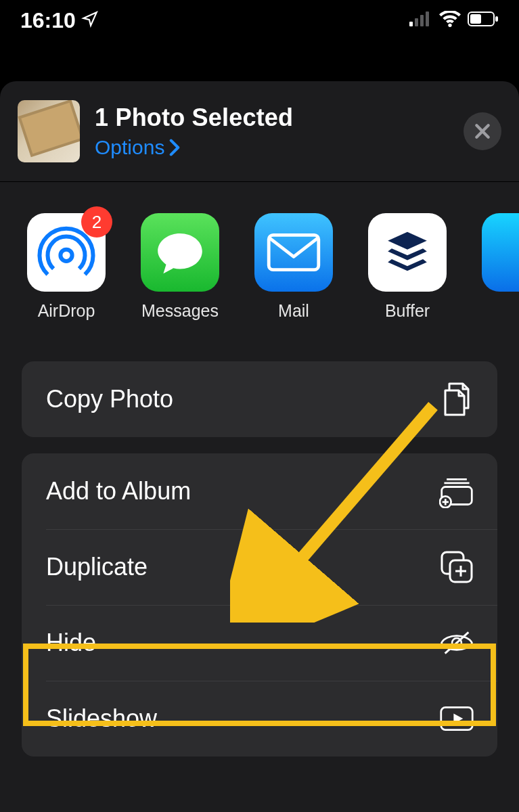 This screenshot has width=519, height=812. I want to click on copy-icon, so click(457, 399).